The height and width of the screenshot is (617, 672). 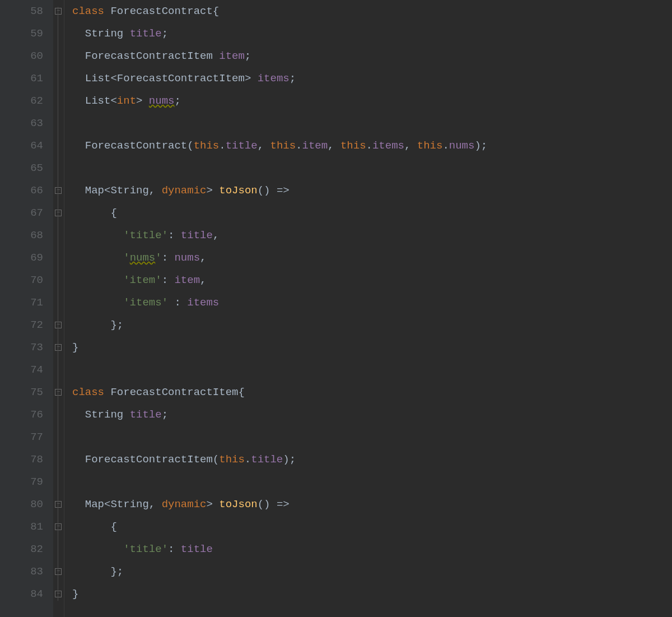 What do you see at coordinates (21, 594) in the screenshot?
I see `line-number: 84` at bounding box center [21, 594].